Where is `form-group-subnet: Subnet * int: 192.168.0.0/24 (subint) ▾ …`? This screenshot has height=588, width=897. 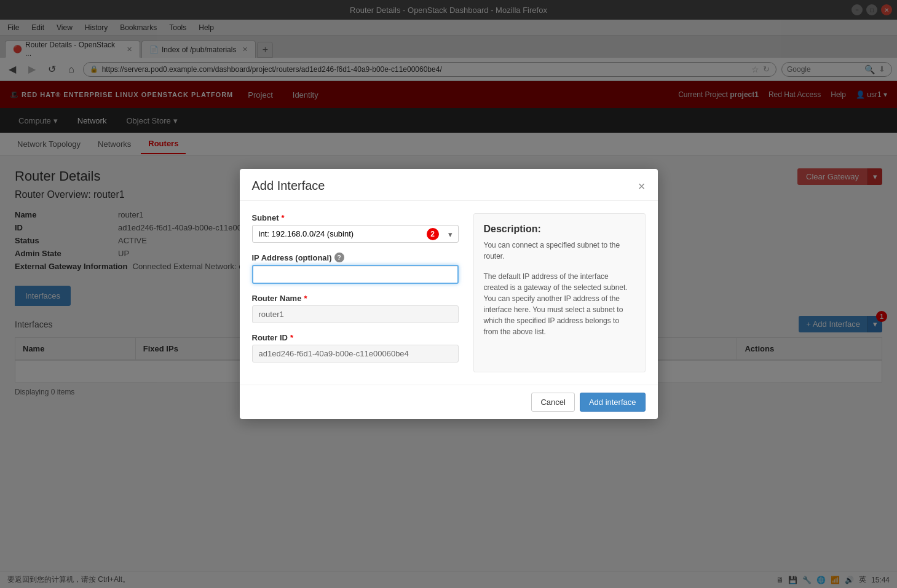
form-group-subnet: Subnet * int: 192.168.0.0/24 (subint) ▾ … is located at coordinates (355, 228).